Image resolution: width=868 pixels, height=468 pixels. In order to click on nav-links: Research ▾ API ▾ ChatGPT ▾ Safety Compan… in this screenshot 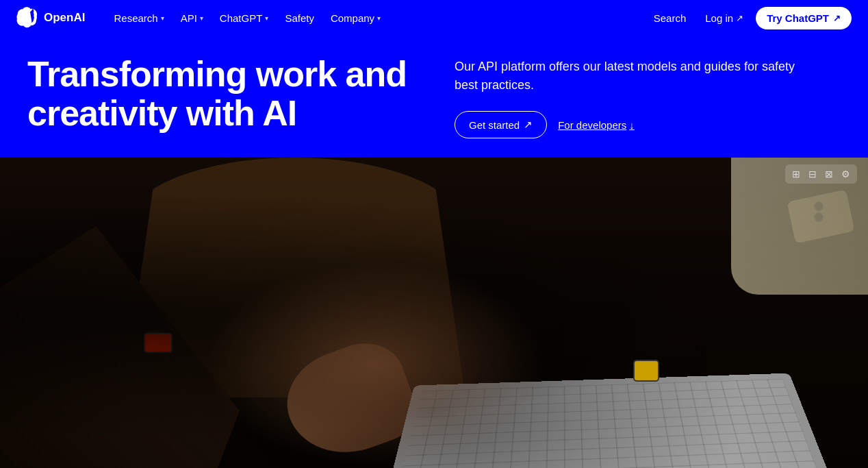, I will do `click(376, 18)`.